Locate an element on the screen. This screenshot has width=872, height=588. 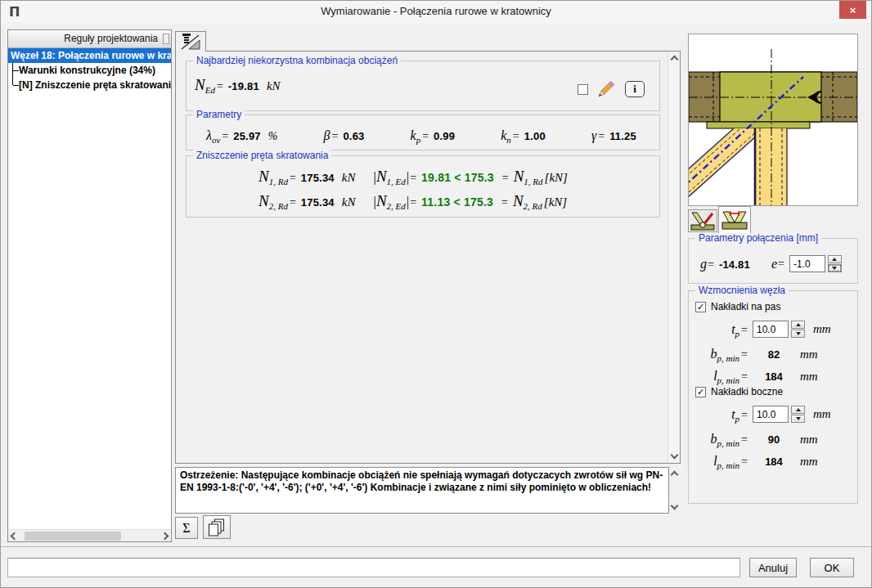
sigma-icon: Σ is located at coordinates (187, 528).